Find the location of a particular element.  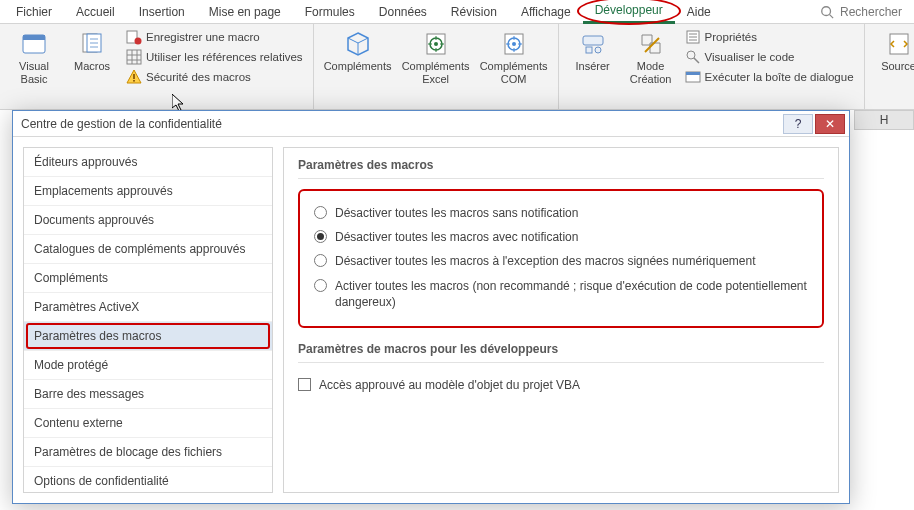

macro-security-button: Sécurité des macros is located at coordinates (214, 77).